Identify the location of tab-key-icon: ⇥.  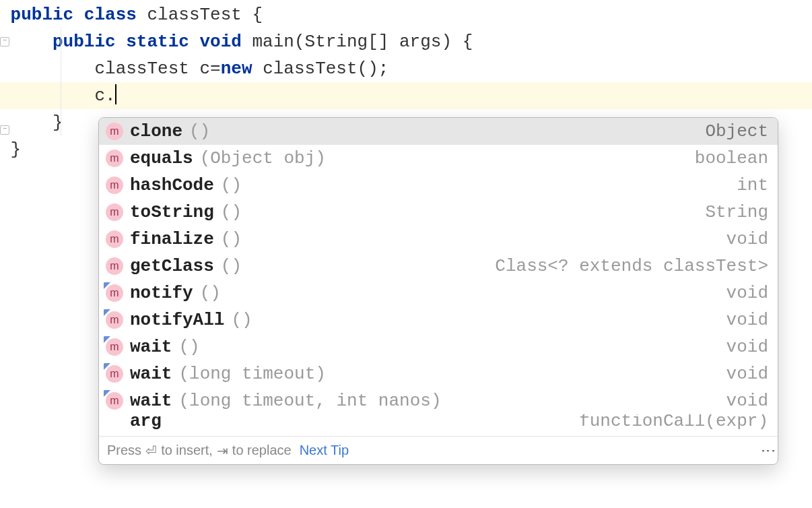
(222, 451).